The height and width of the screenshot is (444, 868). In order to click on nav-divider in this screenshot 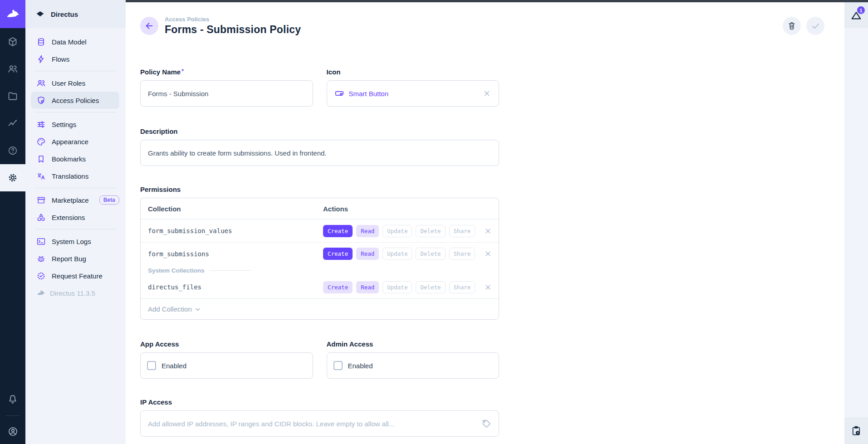, I will do `click(75, 188)`.